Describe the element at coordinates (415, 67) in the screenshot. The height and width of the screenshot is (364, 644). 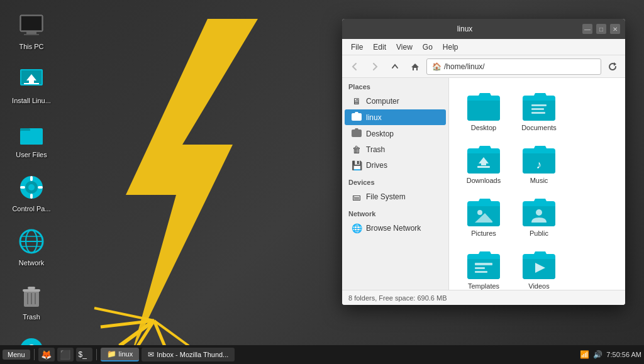
I see `home-button` at that location.